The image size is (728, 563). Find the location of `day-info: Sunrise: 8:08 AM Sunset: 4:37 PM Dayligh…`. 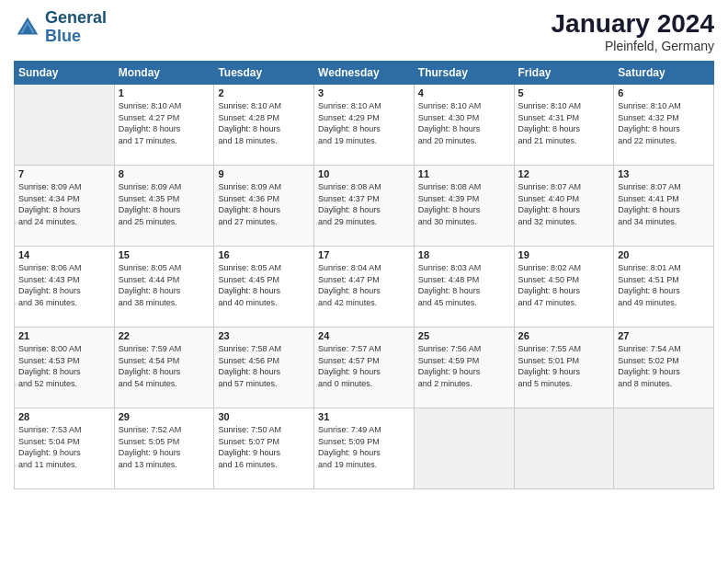

day-info: Sunrise: 8:08 AM Sunset: 4:37 PM Dayligh… is located at coordinates (364, 204).